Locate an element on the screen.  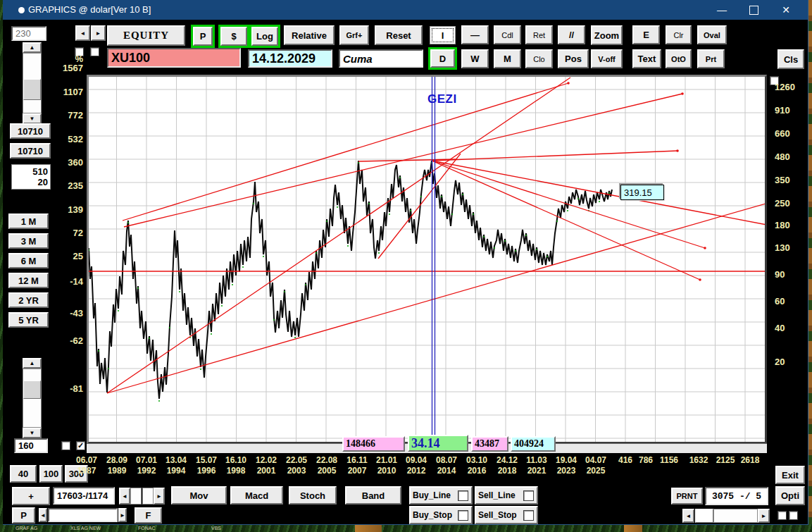
x-axis-year-label: 2001 is located at coordinates (266, 471).